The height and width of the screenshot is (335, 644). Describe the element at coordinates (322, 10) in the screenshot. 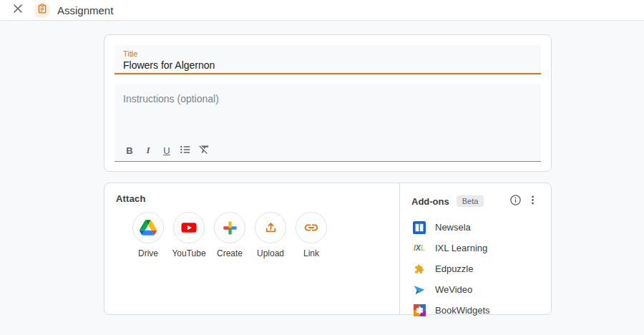

I see `header-bar: Assignment` at that location.